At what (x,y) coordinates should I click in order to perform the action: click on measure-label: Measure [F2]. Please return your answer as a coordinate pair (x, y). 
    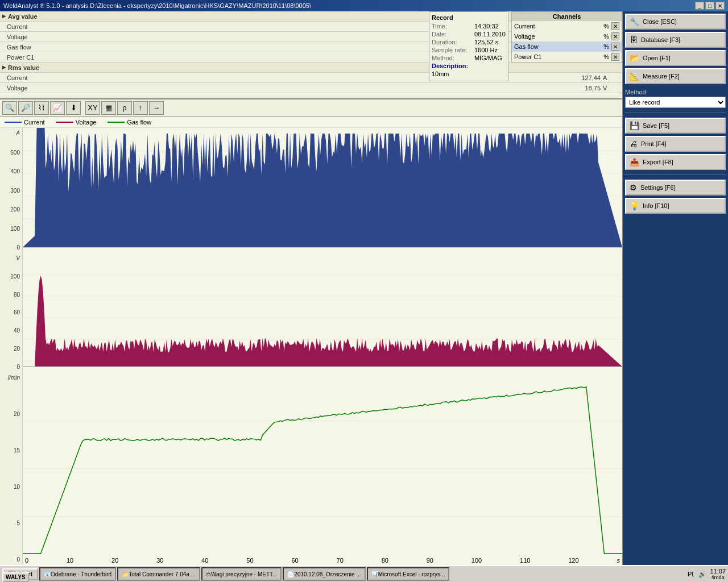
    Looking at the image, I should click on (661, 76).